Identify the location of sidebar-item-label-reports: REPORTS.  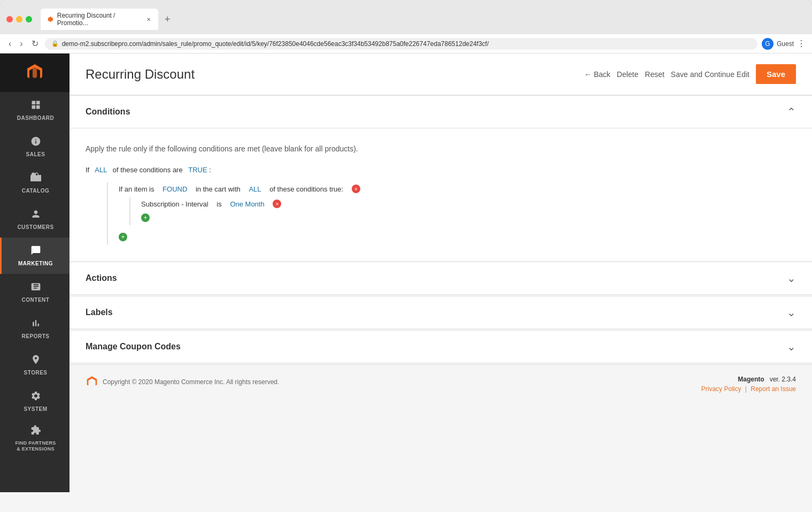
(36, 336).